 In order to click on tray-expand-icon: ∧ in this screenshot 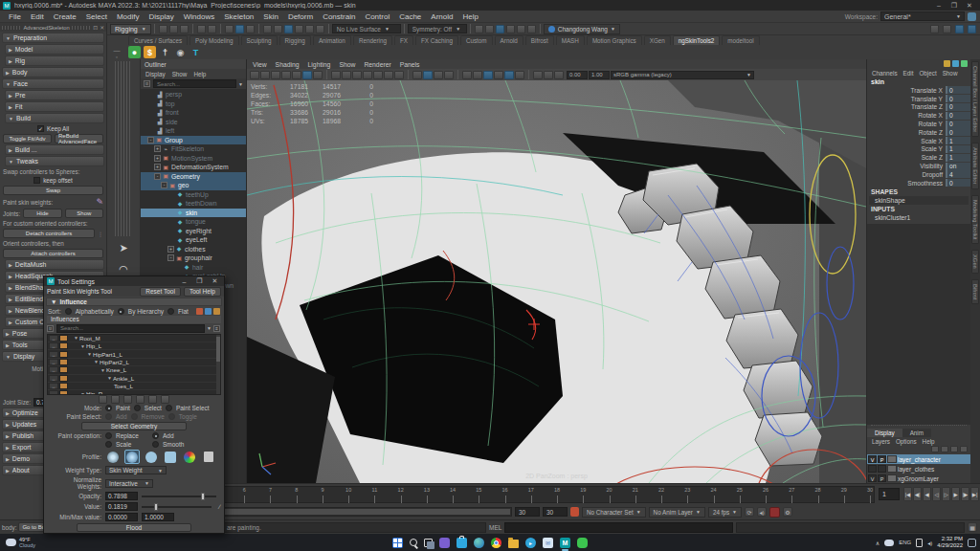, I will do `click(878, 543)`.